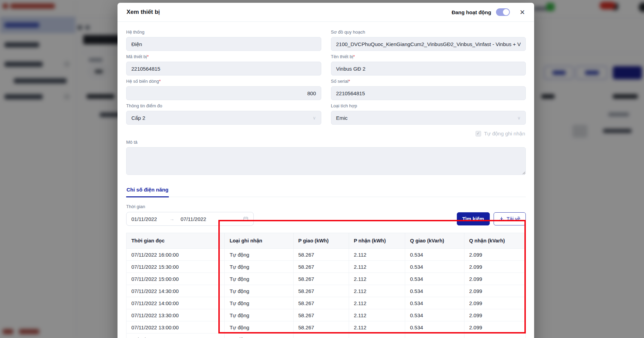 Image resolution: width=644 pixels, height=338 pixels. I want to click on table-row: 07/11/2022 15:30:00Tự động58.2672.1120.5…, so click(326, 267).